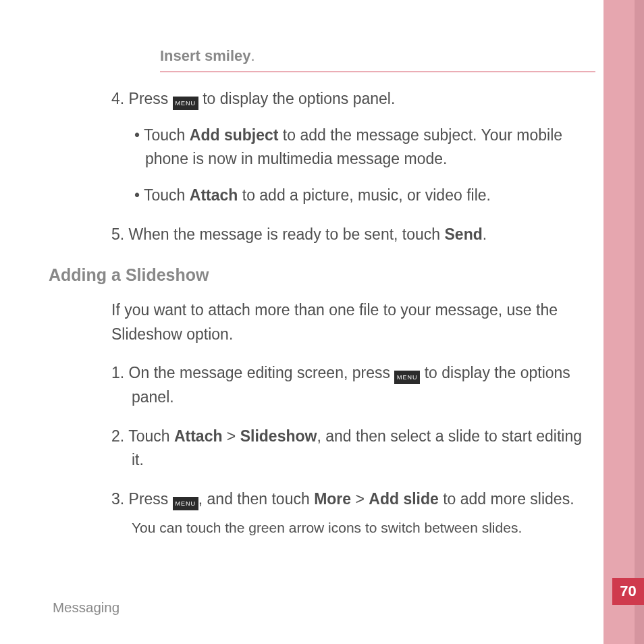 This screenshot has width=644, height=644. What do you see at coordinates (120, 373) in the screenshot?
I see `num: 1.` at bounding box center [120, 373].